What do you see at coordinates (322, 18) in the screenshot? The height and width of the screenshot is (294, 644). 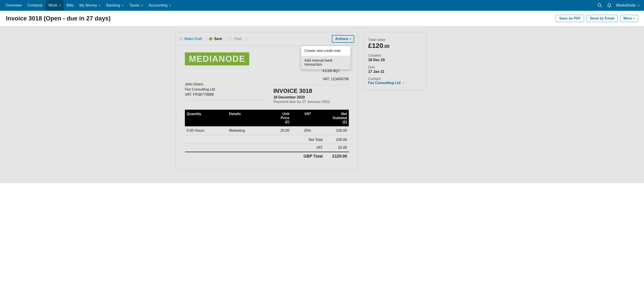 I see `page-header: Invoice 3018 (Open - due in 27 days) Sav…` at bounding box center [322, 18].